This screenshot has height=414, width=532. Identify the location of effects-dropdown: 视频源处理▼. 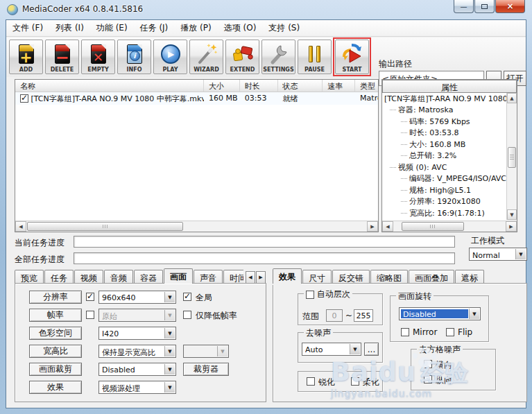
(137, 387).